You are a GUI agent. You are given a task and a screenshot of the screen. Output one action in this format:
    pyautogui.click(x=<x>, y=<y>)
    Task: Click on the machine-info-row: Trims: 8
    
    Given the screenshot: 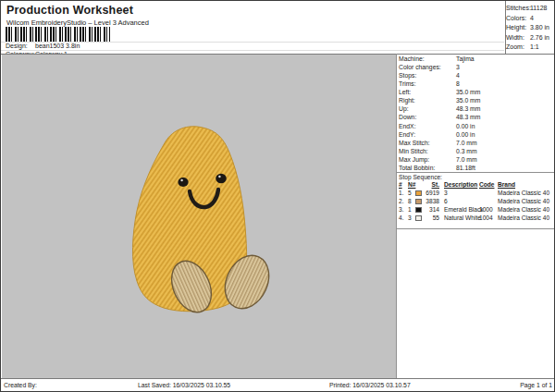 What is the action you would take?
    pyautogui.click(x=477, y=83)
    